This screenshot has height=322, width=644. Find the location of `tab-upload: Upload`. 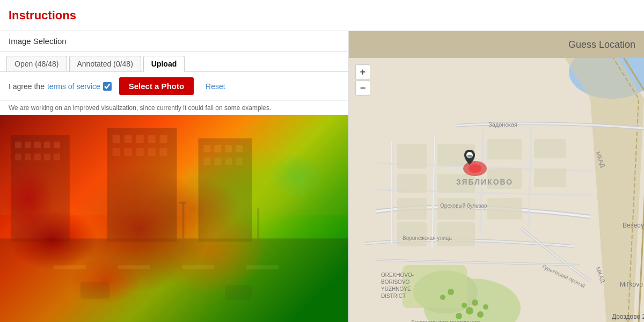

tab-upload: Upload is located at coordinates (164, 64).